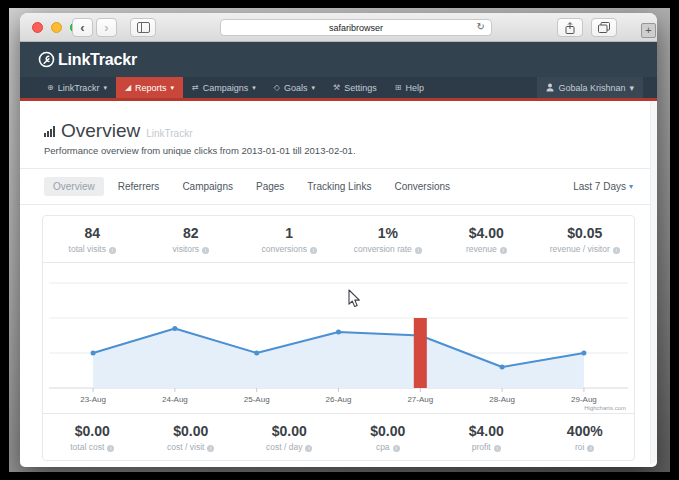  Describe the element at coordinates (486, 233) in the screenshot. I see `stat-value: $4.00` at that location.